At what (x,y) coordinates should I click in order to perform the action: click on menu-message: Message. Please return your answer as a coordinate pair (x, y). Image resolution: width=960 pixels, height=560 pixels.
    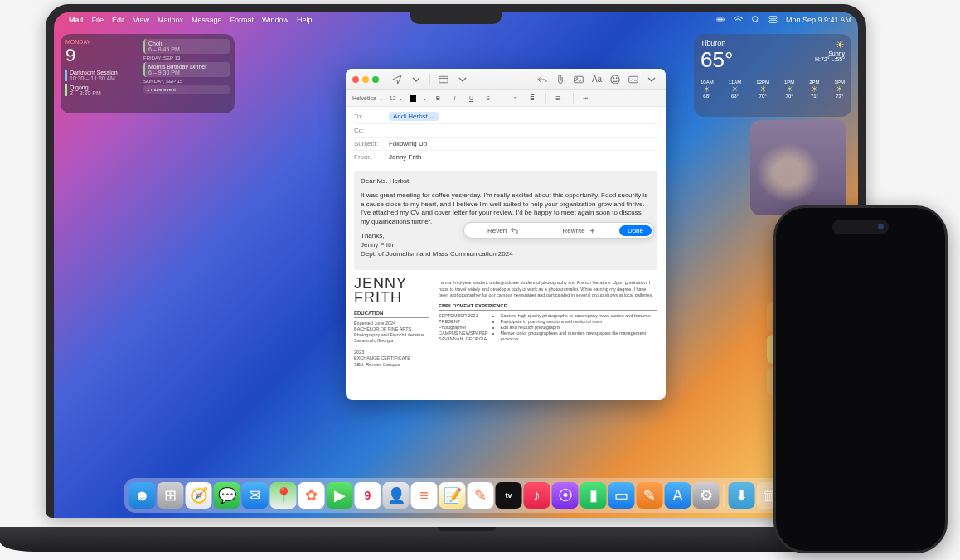
    Looking at the image, I should click on (207, 20).